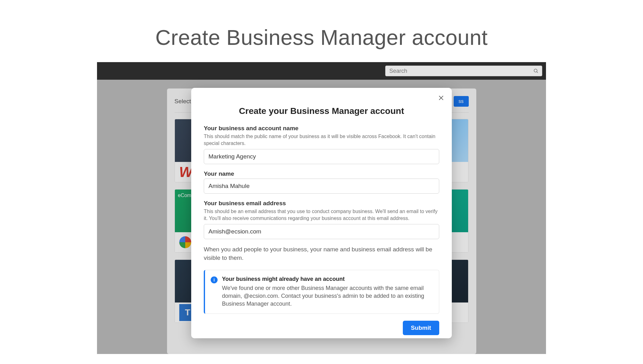 The image size is (643, 364). I want to click on callout-title: Your business might already have an acco…, so click(327, 279).